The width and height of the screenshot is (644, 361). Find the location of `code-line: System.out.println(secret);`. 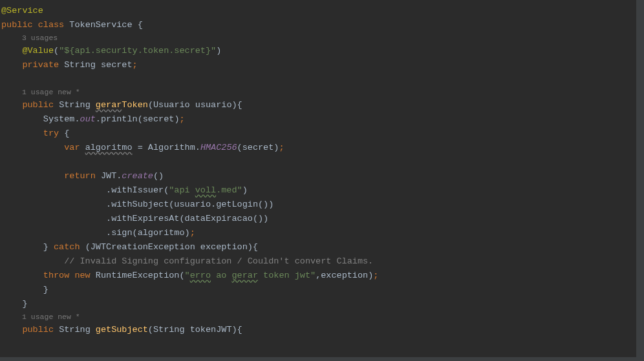

code-line: System.out.println(secret); is located at coordinates (314, 119).